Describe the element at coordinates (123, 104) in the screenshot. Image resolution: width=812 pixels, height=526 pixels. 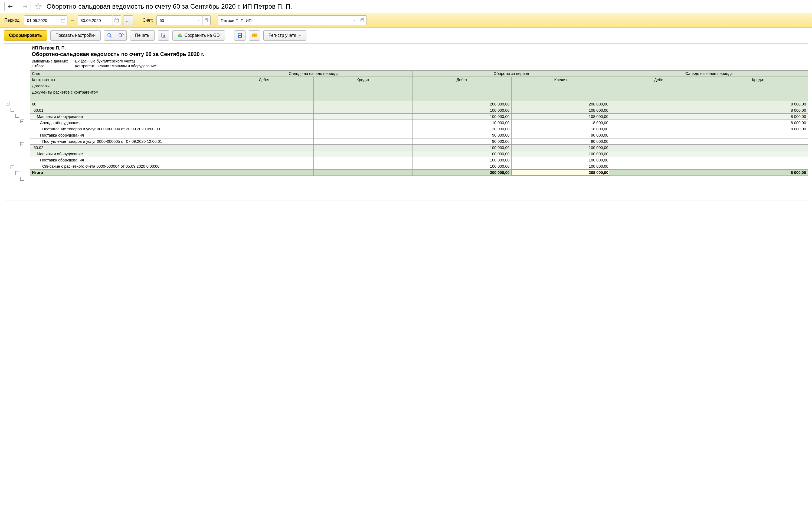
I see `table-cell: 60` at that location.